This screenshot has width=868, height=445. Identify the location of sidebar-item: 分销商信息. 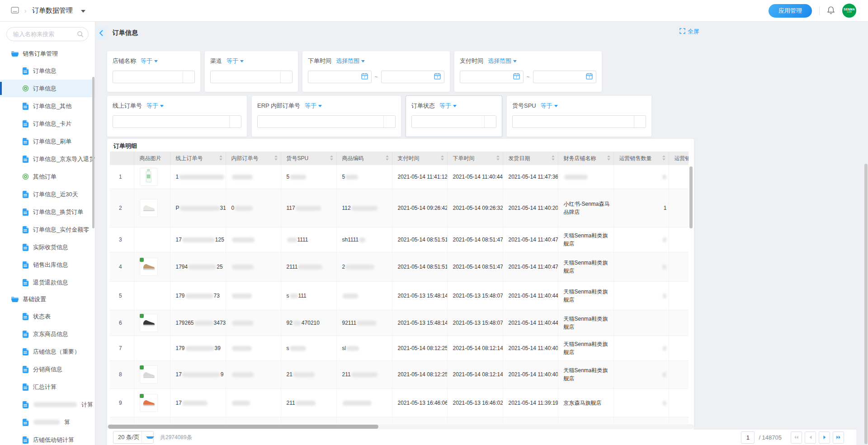
(47, 369).